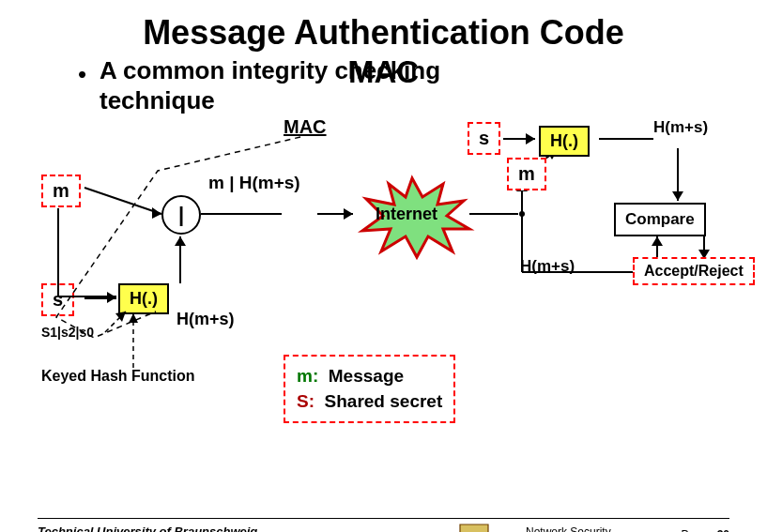 The width and height of the screenshot is (767, 532). What do you see at coordinates (527, 175) in the screenshot?
I see `receiver-message-box: m` at bounding box center [527, 175].